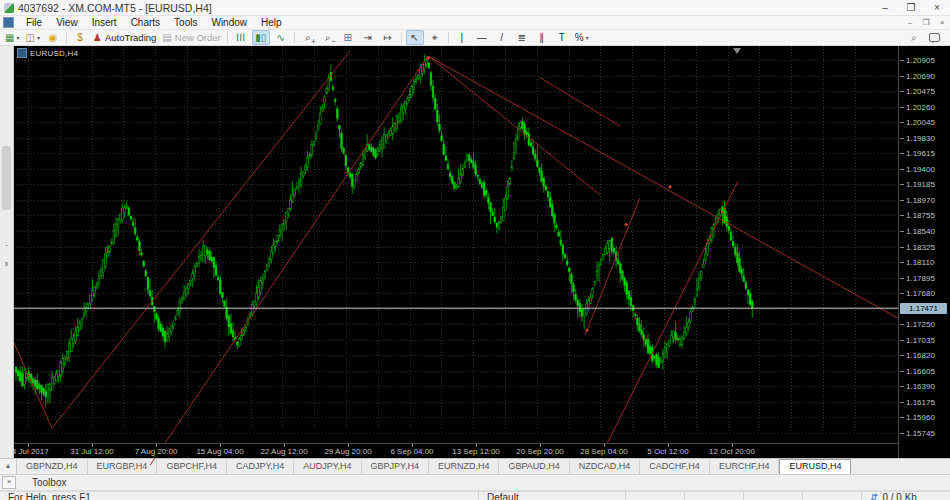 Image resolution: width=950 pixels, height=500 pixels. What do you see at coordinates (348, 452) in the screenshot?
I see `time-tick-label: 29 Aug 20:00` at bounding box center [348, 452].